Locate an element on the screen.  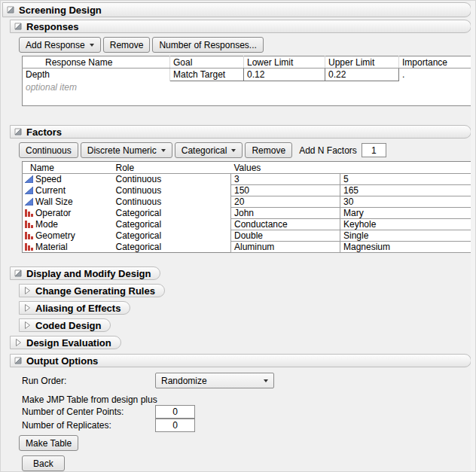
center-points-input is located at coordinates (175, 412).